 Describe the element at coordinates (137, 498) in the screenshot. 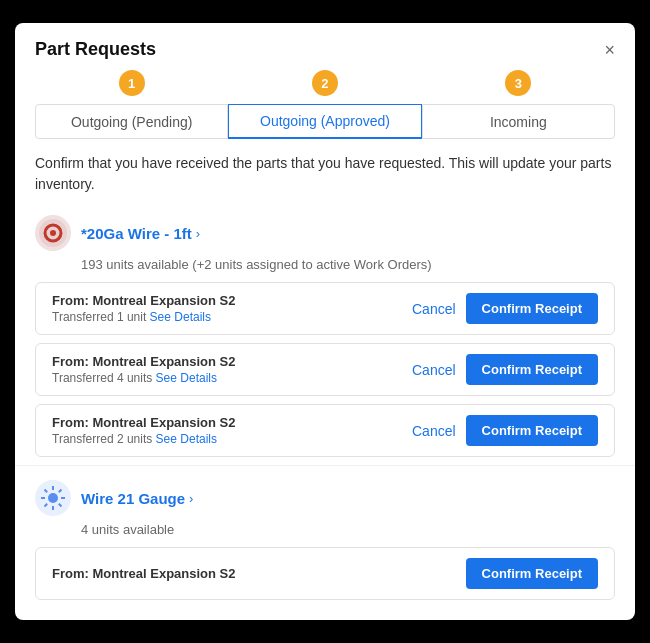

I see `part-name-wire-21gauge: Wire 21 Gauge ›` at that location.